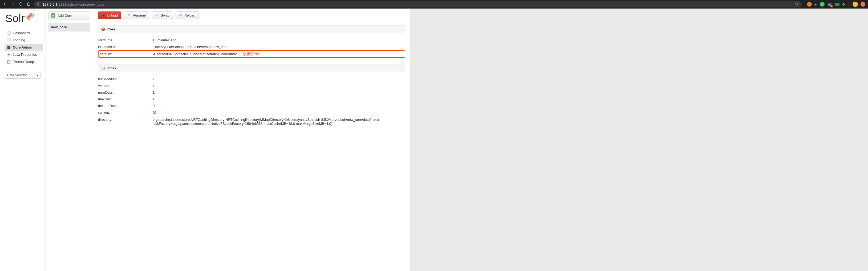 The image size is (868, 271). I want to click on core-selector-dropdown: Core Selector ▾, so click(23, 75).